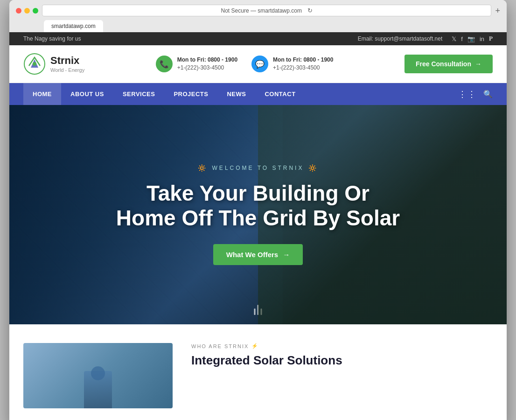  I want to click on main-nav: HOME ABOUT US SERVICES PROJECTS NEWS CON…, so click(258, 94).